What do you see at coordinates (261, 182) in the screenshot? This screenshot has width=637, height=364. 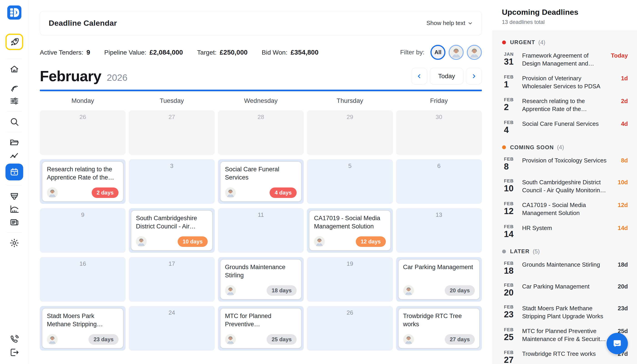 I see `event-card: Social Care Funeral Services 4 days` at bounding box center [261, 182].